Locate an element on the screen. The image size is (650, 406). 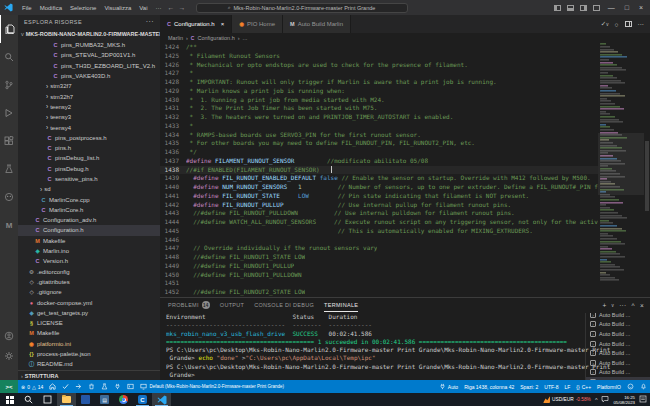
tray-chevron-icon: ^ is located at coordinates (596, 400).